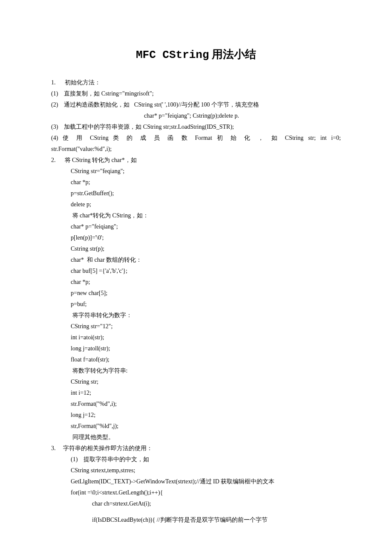  I want to click on text-line: CString str="12";, so click(196, 327).